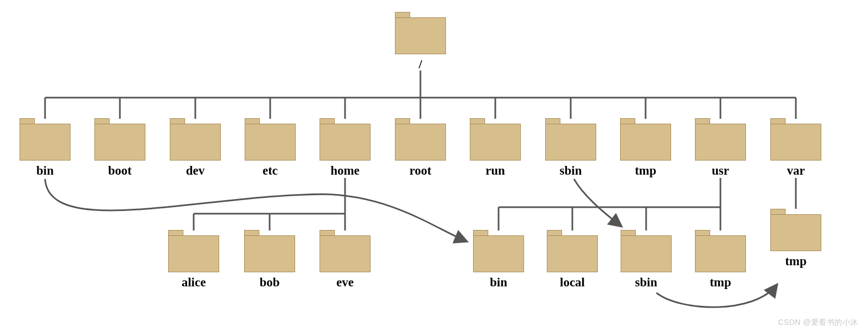 This screenshot has height=333, width=868. Describe the element at coordinates (194, 254) in the screenshot. I see `folder-home-alice: alice` at that location.